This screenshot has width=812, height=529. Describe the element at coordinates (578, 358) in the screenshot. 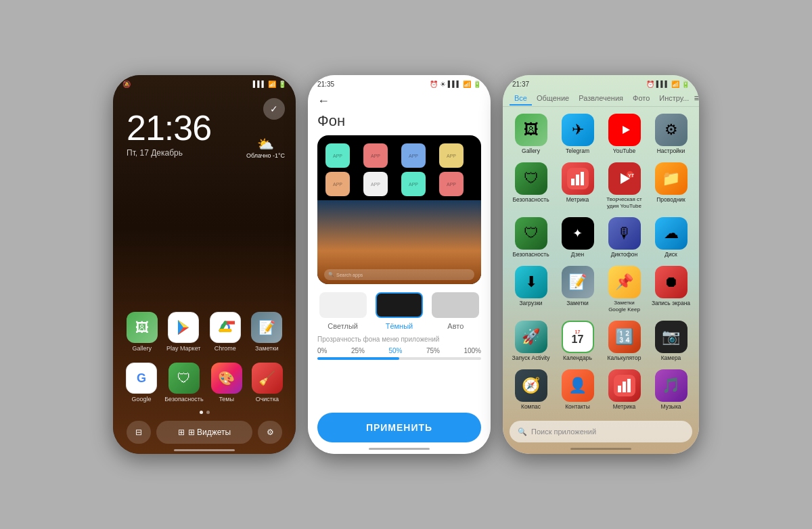

I see `calendar-label: Календарь` at that location.